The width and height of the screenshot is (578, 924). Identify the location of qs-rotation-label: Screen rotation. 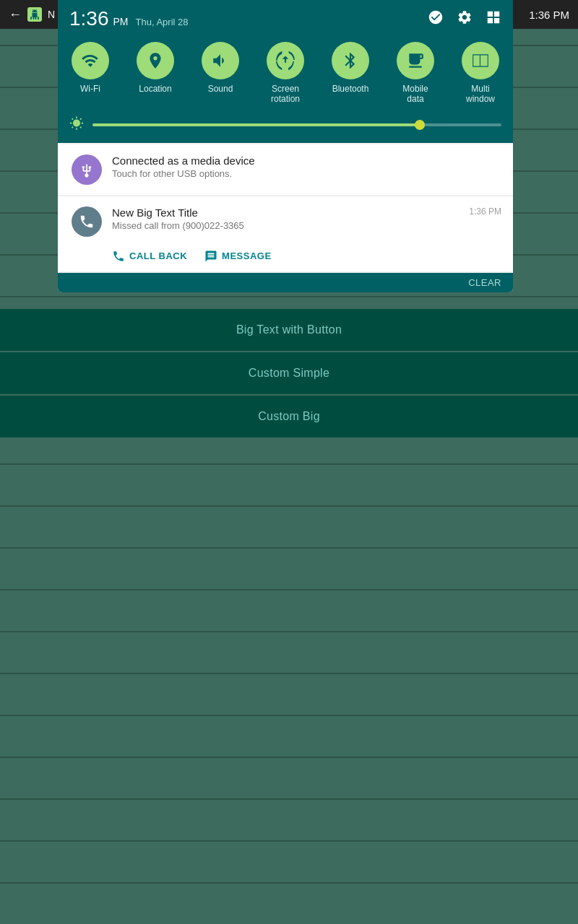
(285, 94).